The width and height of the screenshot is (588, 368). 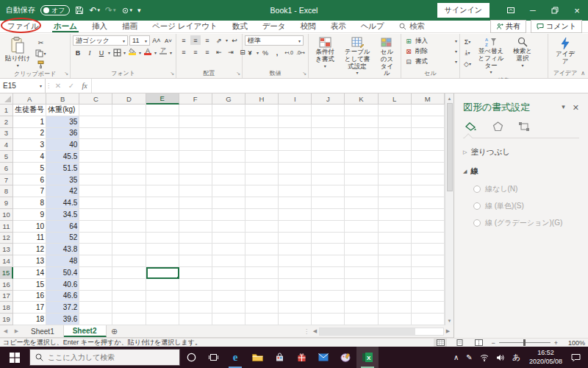 I want to click on column-header-B: B, so click(x=63, y=99).